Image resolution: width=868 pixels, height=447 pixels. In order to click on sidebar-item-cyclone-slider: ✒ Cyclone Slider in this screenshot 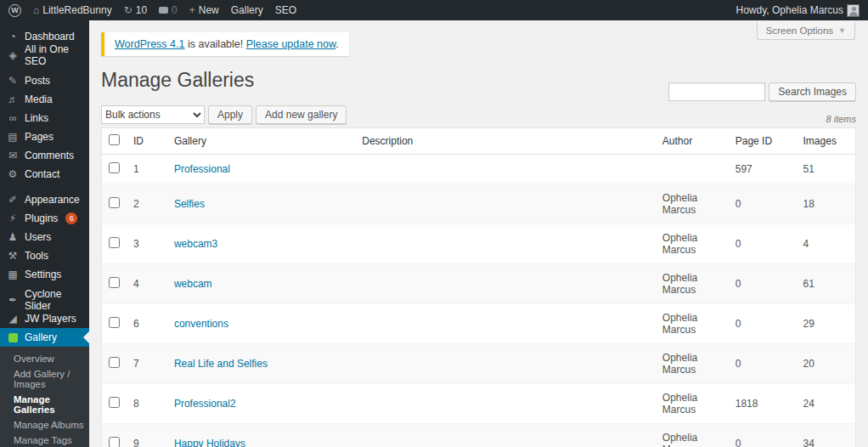, I will do `click(44, 300)`.